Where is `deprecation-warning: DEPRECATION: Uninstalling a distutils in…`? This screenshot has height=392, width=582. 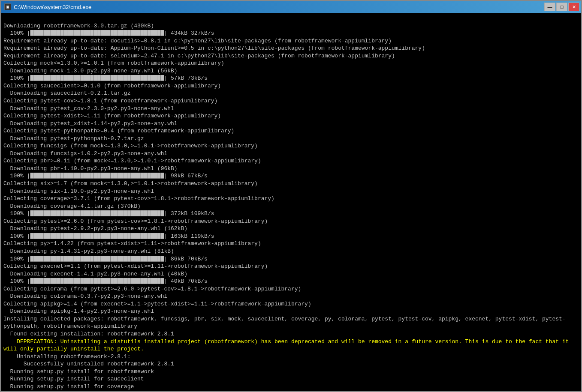 deprecation-warning: DEPRECATION: Uninstalling a distutils in… is located at coordinates (288, 345).